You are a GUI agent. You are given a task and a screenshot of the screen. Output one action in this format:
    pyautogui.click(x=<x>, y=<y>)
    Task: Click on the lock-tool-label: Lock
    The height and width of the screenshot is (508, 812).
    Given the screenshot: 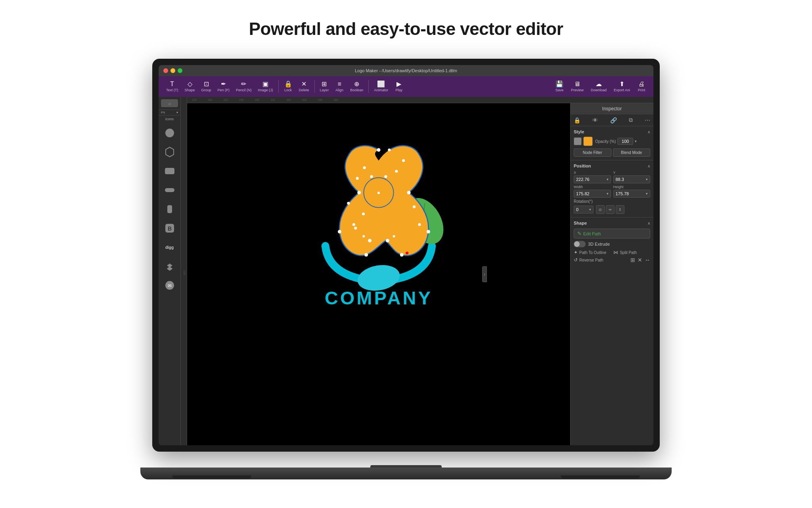 What is the action you would take?
    pyautogui.click(x=288, y=90)
    